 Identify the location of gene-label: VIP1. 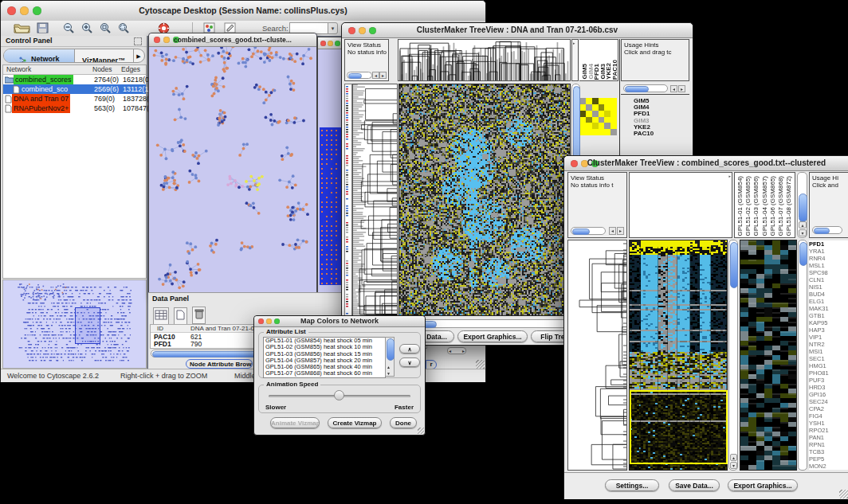
(829, 338).